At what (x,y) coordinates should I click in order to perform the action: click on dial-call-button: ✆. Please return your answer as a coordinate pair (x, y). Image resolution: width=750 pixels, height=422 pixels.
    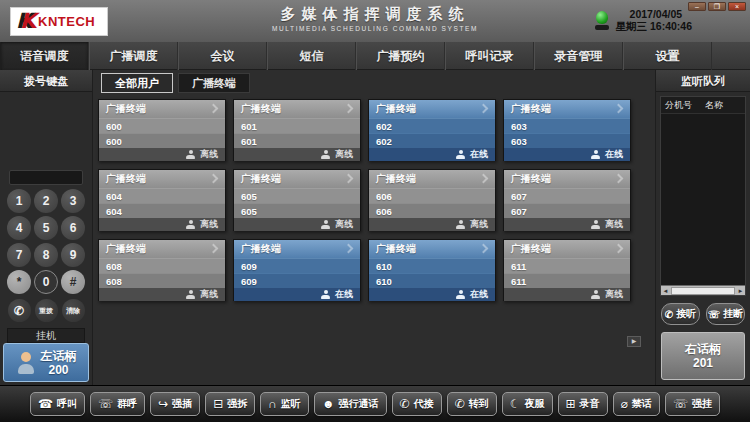
    Looking at the image, I should click on (20, 310).